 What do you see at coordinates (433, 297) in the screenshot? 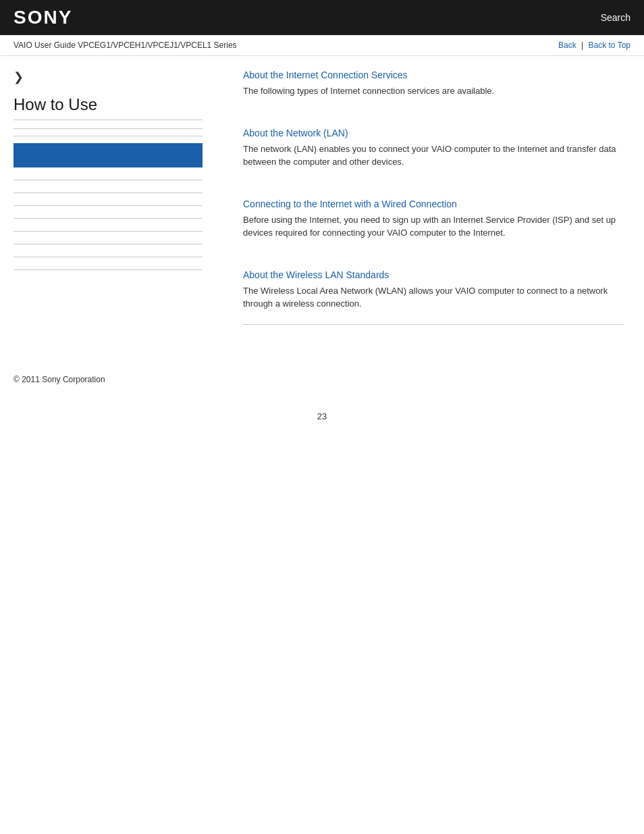
I see `section-4-desc: The Wireless Local Area Network (WLAN) a…` at bounding box center [433, 297].